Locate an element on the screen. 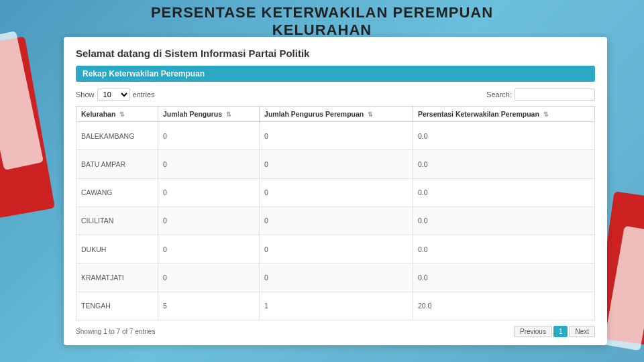  cell-jumlah_pengurus-6: 5 is located at coordinates (208, 306).